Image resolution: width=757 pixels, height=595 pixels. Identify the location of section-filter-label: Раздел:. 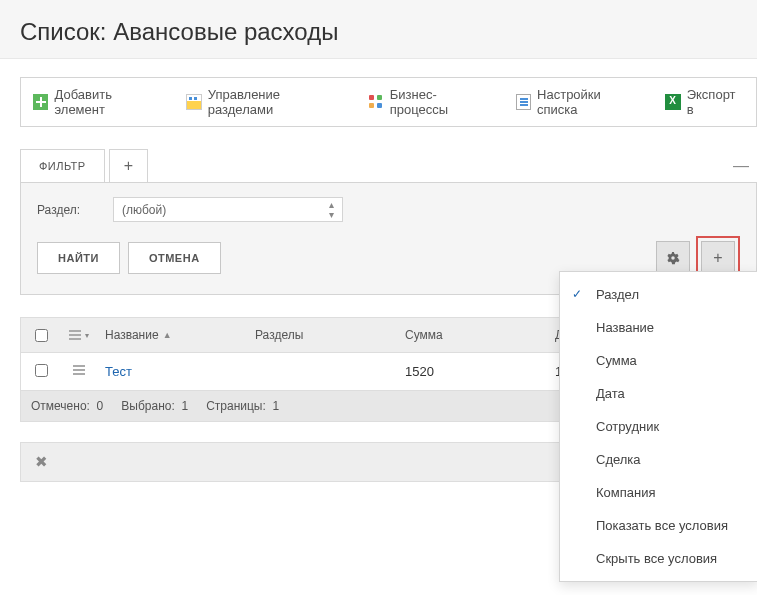
(67, 210).